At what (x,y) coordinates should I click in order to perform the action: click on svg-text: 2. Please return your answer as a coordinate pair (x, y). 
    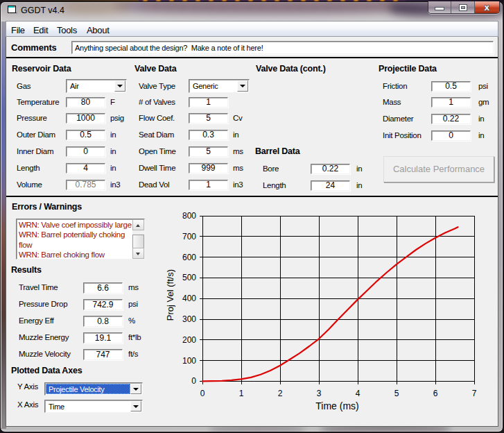
    Looking at the image, I should click on (280, 393).